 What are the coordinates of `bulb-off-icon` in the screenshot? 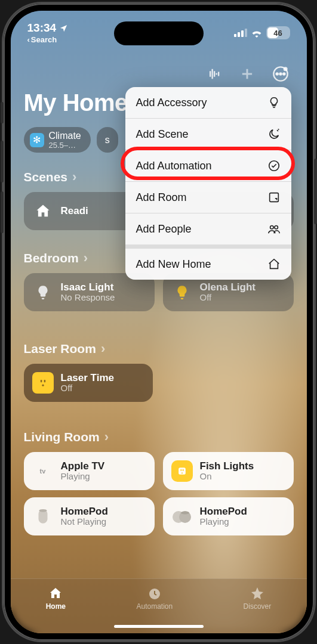 It's located at (43, 292).